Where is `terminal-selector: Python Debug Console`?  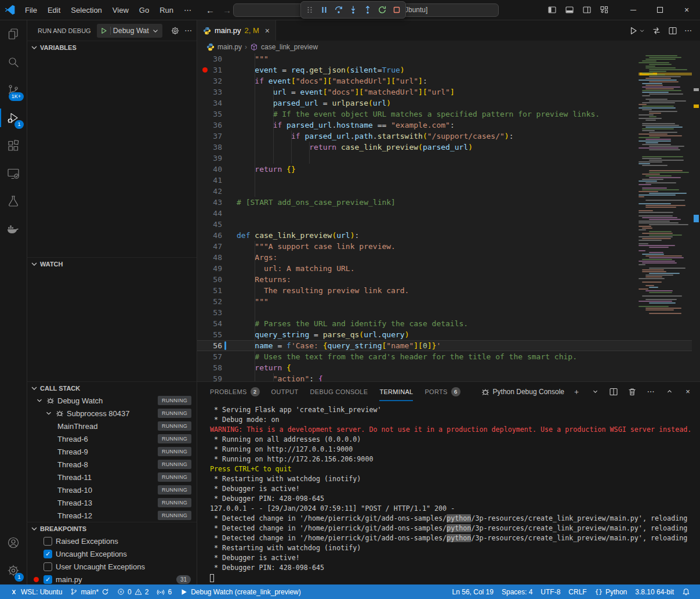
terminal-selector: Python Debug Console is located at coordinates (523, 392).